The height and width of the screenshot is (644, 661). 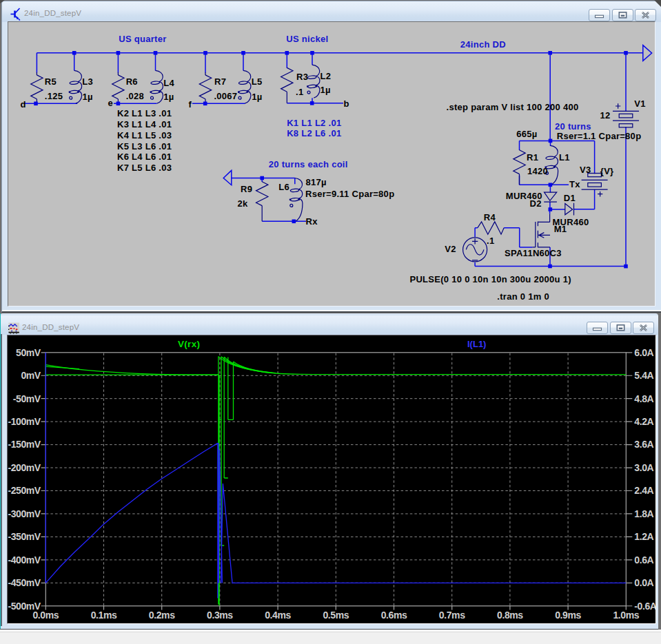 I want to click on svg-text: 4.2A, so click(x=644, y=421).